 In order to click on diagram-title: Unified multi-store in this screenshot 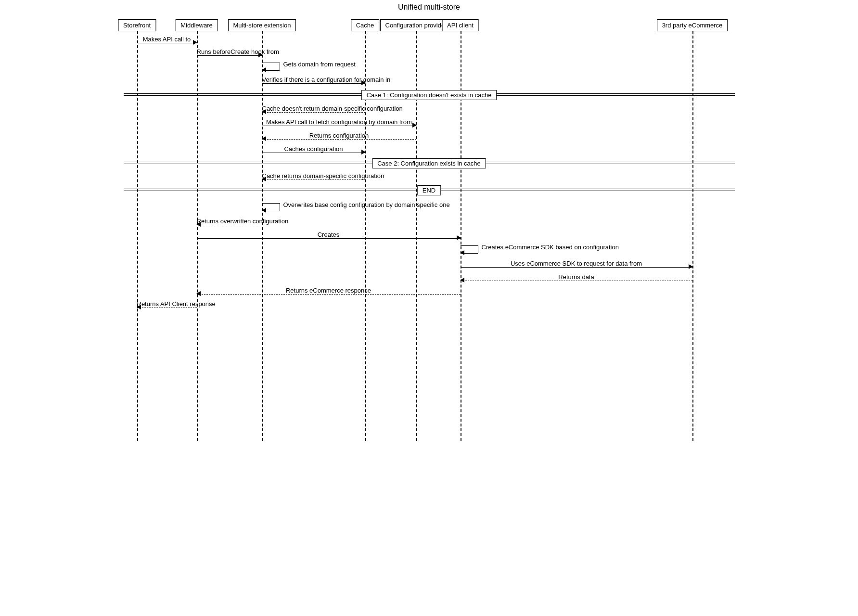, I will do `click(429, 7)`.